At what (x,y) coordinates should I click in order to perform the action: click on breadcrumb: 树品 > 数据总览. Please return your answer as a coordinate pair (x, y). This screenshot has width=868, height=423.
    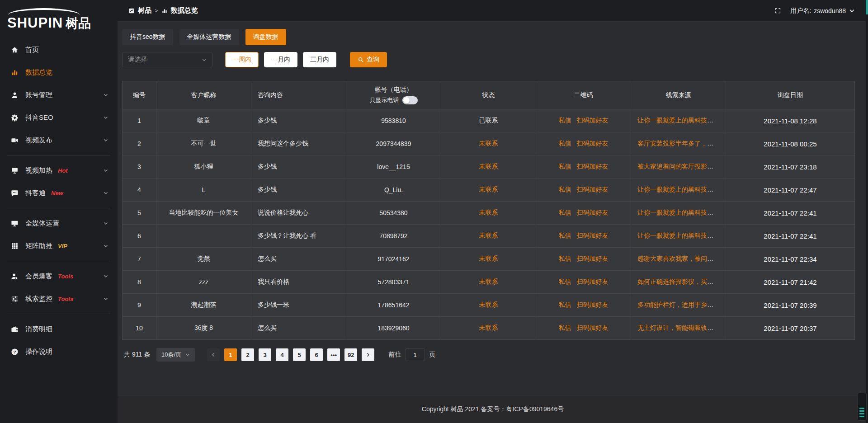
    Looking at the image, I should click on (163, 11).